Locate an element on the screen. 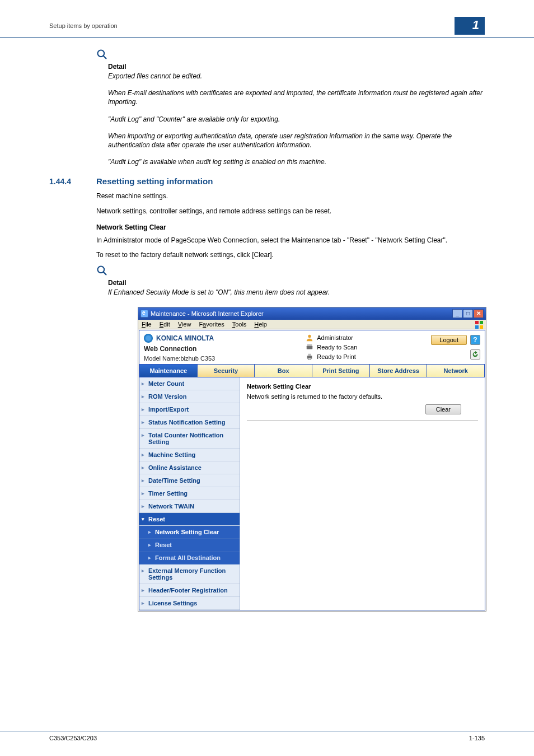  refresh-icon is located at coordinates (475, 354).